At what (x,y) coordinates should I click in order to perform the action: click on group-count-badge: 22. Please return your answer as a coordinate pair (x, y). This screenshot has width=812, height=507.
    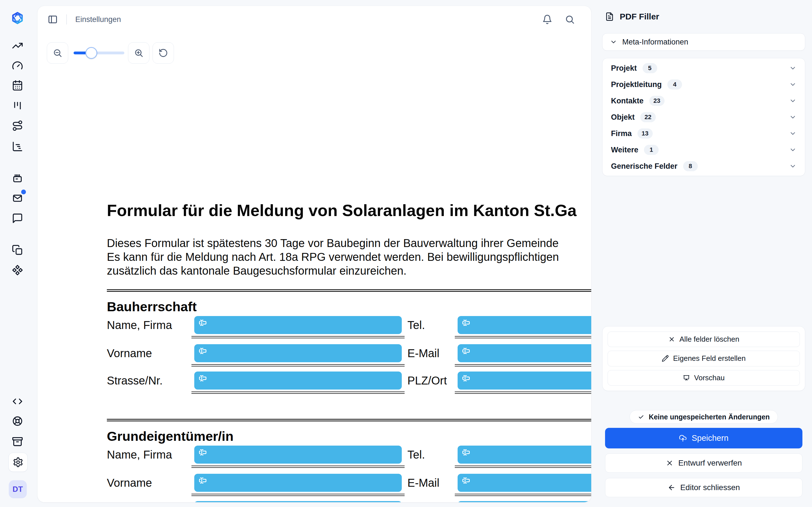
    Looking at the image, I should click on (648, 117).